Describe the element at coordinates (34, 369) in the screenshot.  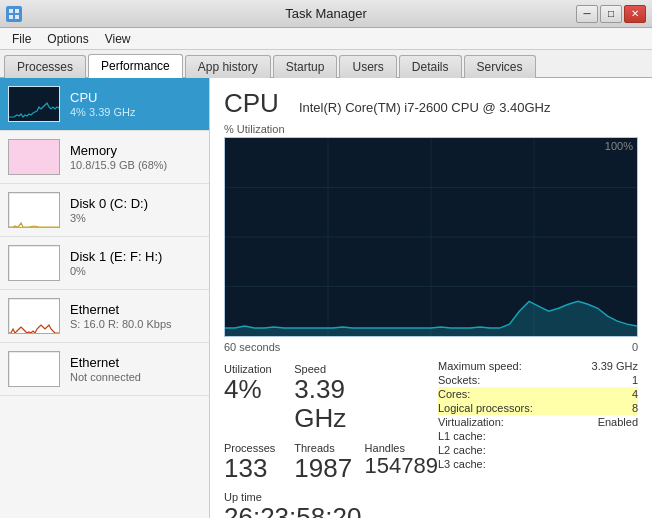
I see `ethernet2-thumb` at that location.